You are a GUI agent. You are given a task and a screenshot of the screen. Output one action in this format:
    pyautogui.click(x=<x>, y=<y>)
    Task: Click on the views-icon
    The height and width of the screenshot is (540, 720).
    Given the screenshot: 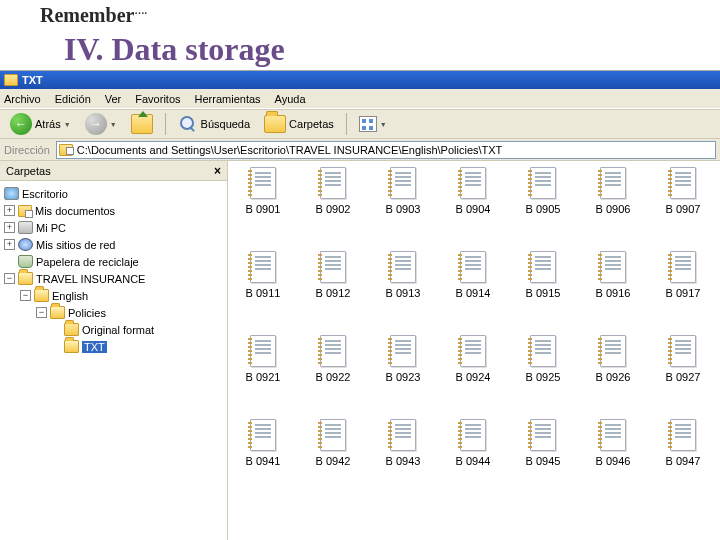 What is the action you would take?
    pyautogui.click(x=368, y=124)
    